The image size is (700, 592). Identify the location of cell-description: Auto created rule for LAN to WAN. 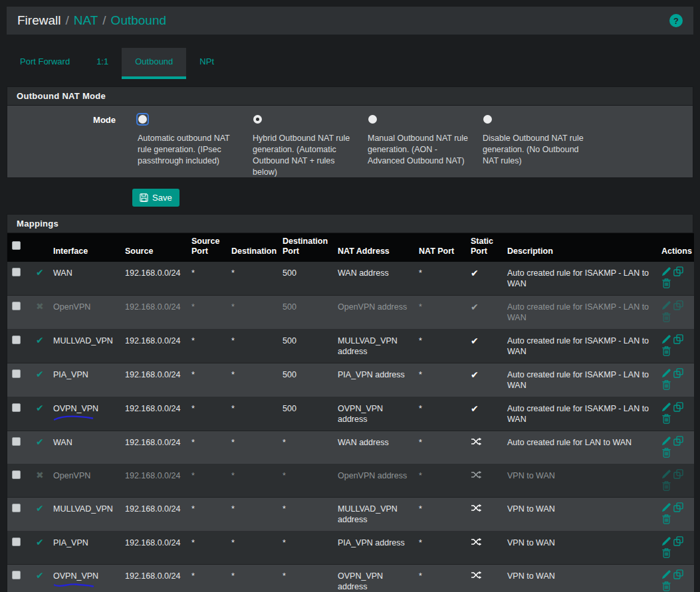
(580, 448).